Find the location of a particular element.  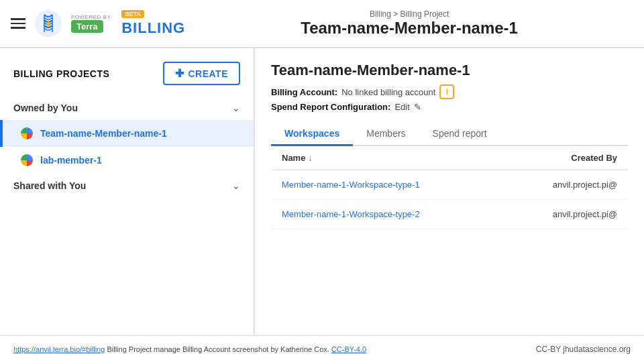

beta-badge: BETA is located at coordinates (133, 14).